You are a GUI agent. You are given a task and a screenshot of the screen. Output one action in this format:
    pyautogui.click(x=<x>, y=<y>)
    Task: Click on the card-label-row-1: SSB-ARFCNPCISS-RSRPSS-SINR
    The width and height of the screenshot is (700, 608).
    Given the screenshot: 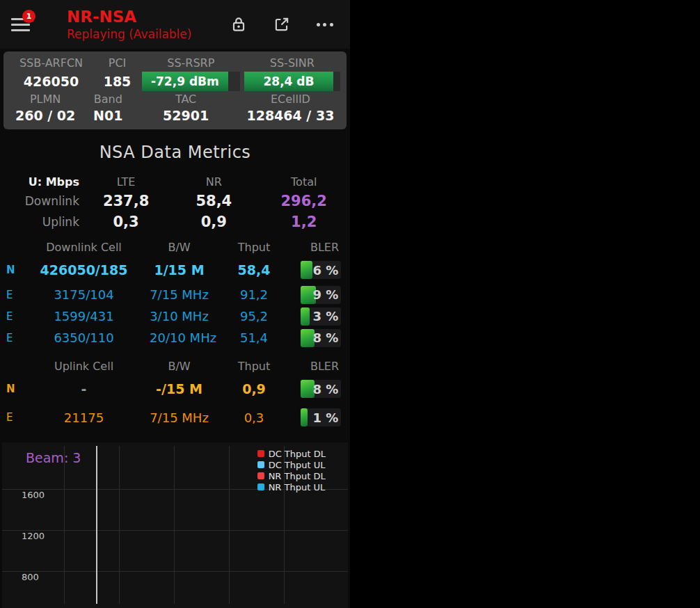 What is the action you would take?
    pyautogui.click(x=175, y=63)
    